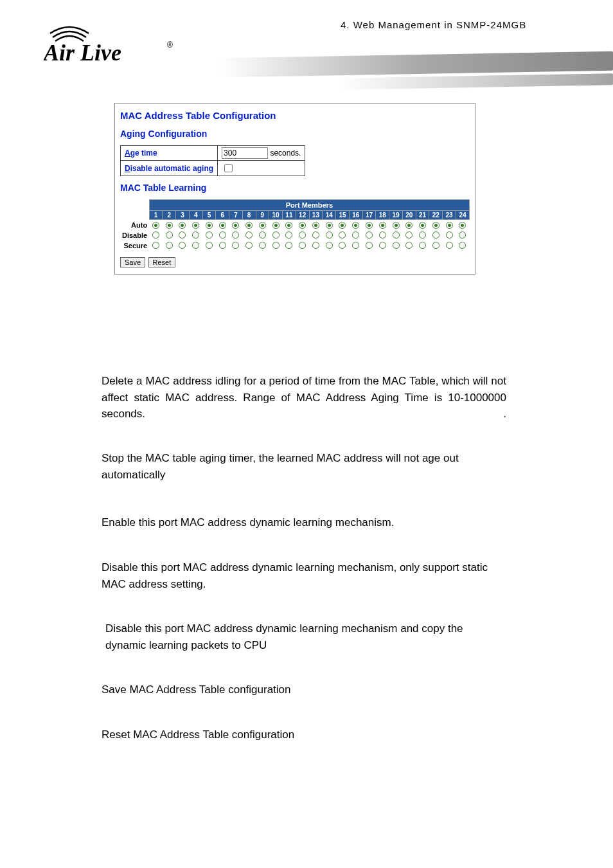  Describe the element at coordinates (262, 215) in the screenshot. I see `port-col-9: 9` at that location.